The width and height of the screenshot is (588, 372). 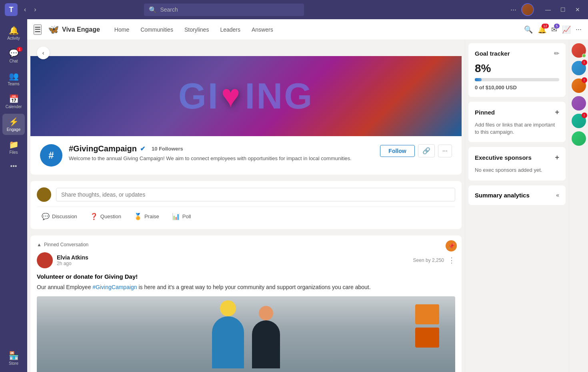 I want to click on pinned-badge: 📌, so click(x=451, y=246).